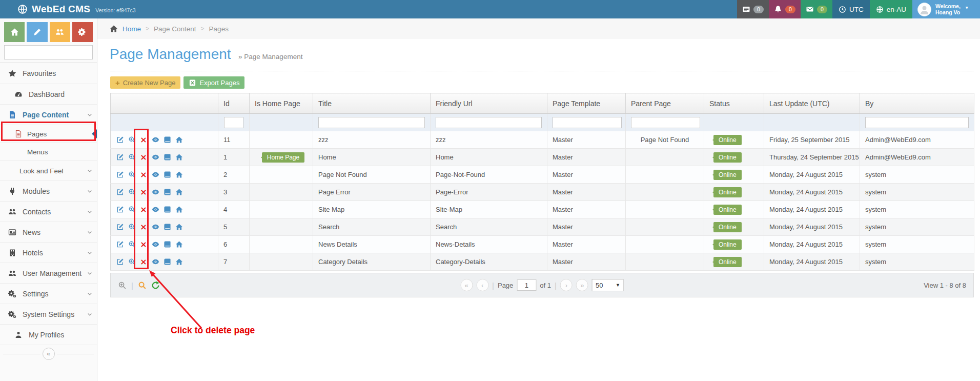 Image resolution: width=980 pixels, height=381 pixels. Describe the element at coordinates (146, 83) in the screenshot. I see `create-new-page-button: + Create New Page` at that location.